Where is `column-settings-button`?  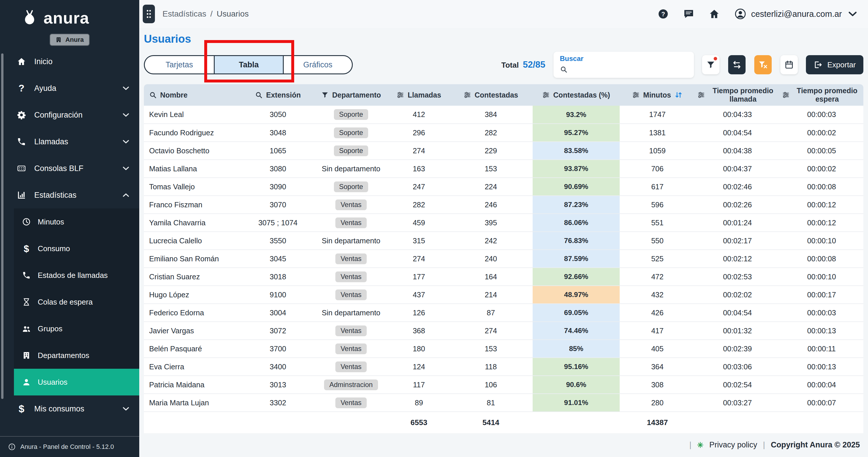 column-settings-button is located at coordinates (737, 65).